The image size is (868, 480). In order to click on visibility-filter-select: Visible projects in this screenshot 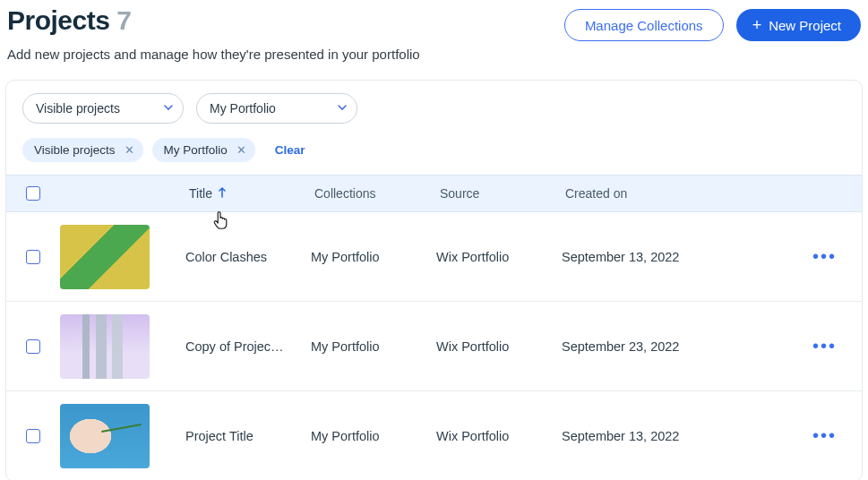, I will do `click(103, 108)`.